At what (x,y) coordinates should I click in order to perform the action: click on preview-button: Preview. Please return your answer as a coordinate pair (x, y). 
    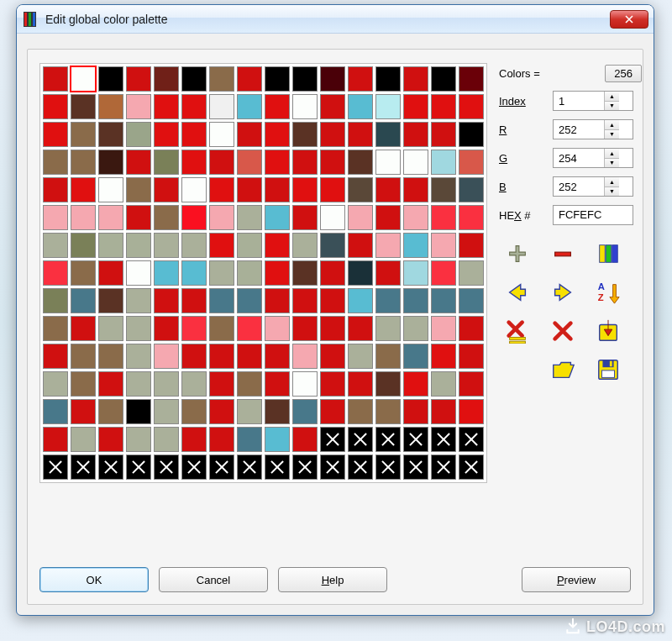
    Looking at the image, I should click on (576, 580).